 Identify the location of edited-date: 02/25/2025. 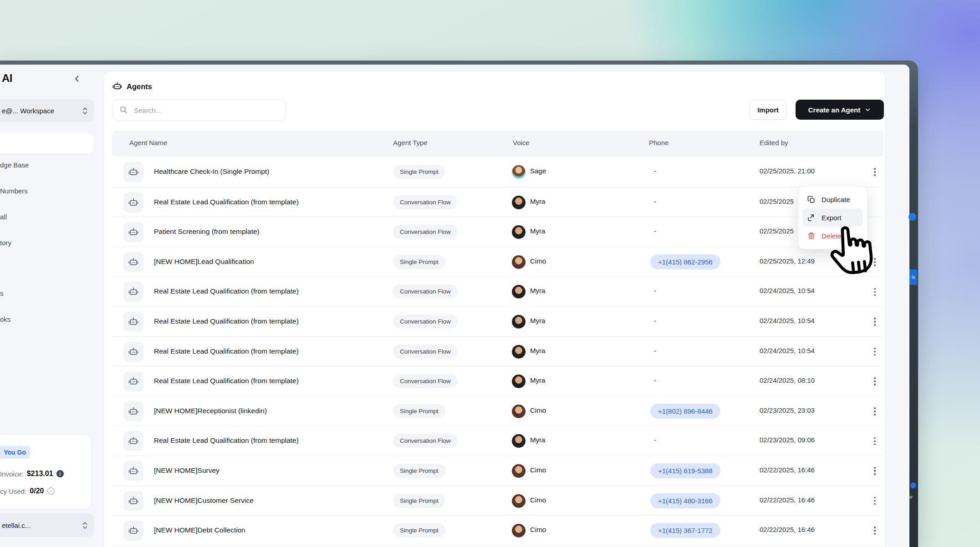
(777, 201).